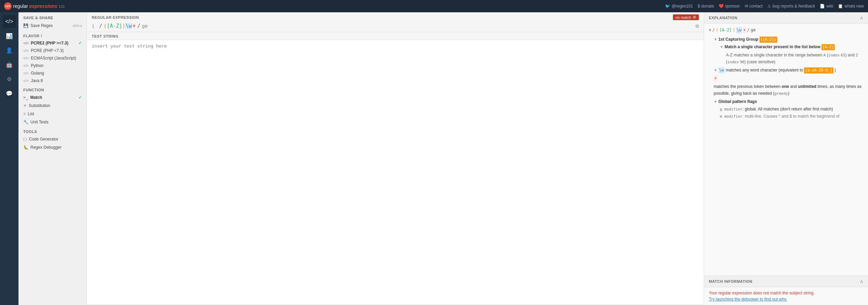  Describe the element at coordinates (34, 6) in the screenshot. I see `logo: </> regular expressions 101` at that location.